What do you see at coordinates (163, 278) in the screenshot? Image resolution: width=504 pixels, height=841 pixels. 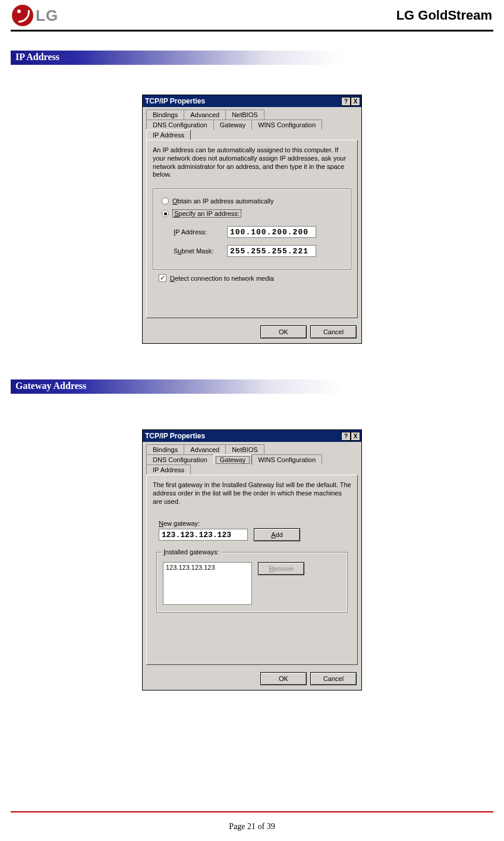 I see `detect-checkbox: ✓` at bounding box center [163, 278].